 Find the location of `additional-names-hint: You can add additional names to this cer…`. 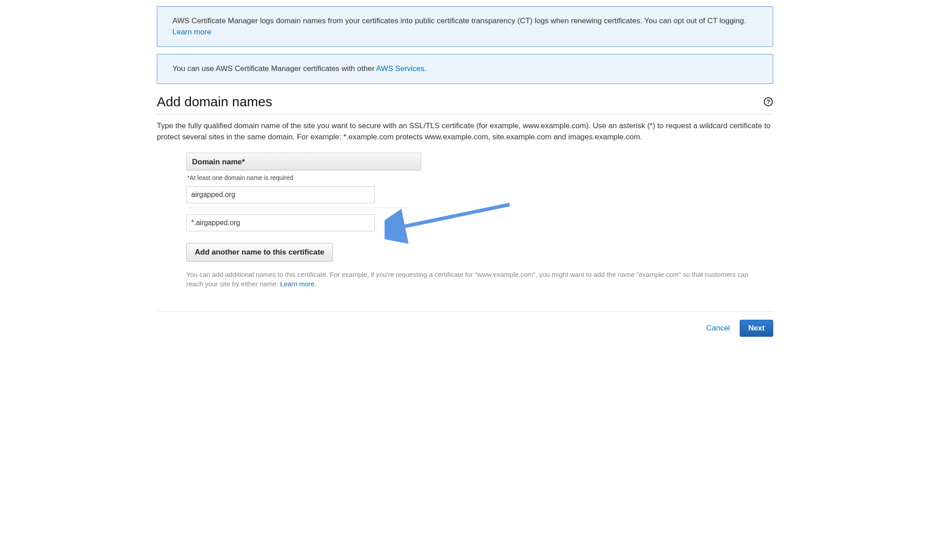

additional-names-hint: You can add additional names to this cer… is located at coordinates (472, 280).